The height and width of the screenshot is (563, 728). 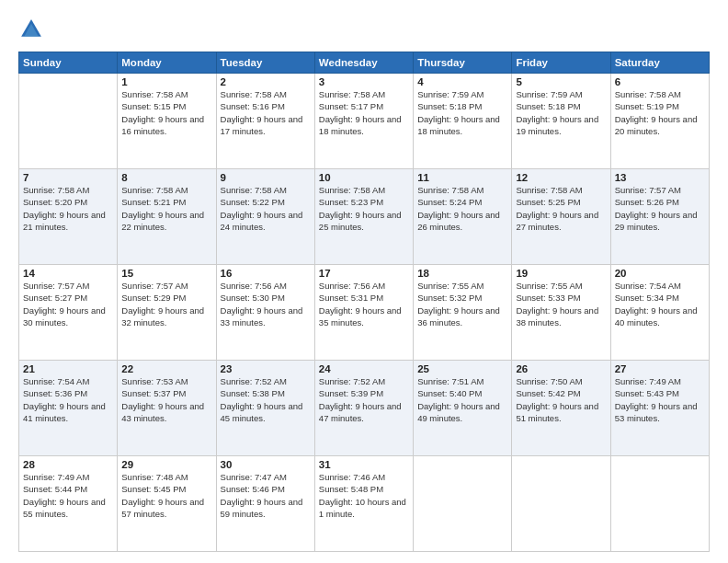 I want to click on day-number: 11, so click(x=462, y=178).